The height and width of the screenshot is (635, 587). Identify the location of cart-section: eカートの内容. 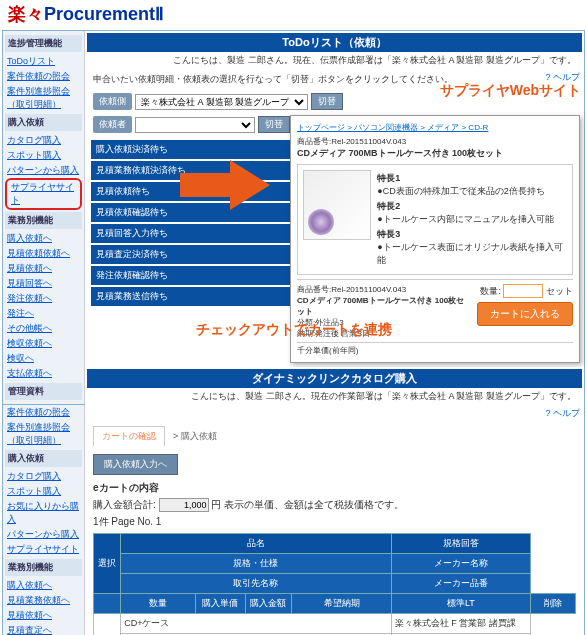
(334, 488).